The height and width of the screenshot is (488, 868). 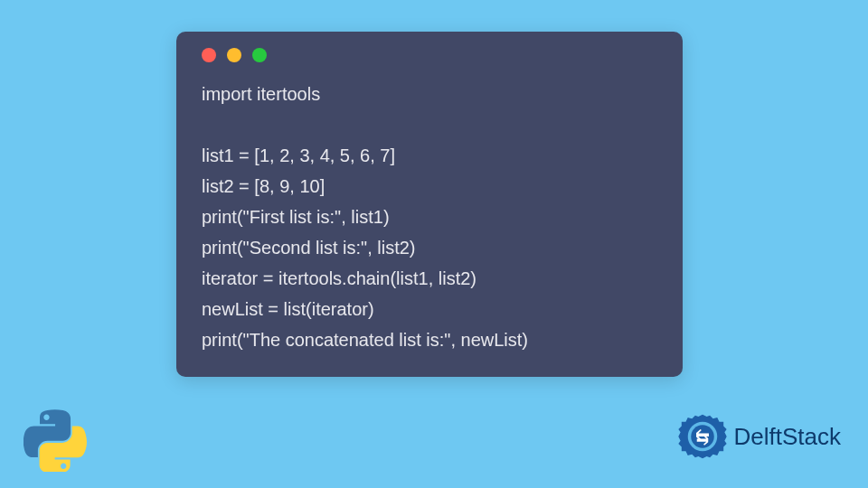 What do you see at coordinates (209, 55) in the screenshot?
I see `close-icon` at bounding box center [209, 55].